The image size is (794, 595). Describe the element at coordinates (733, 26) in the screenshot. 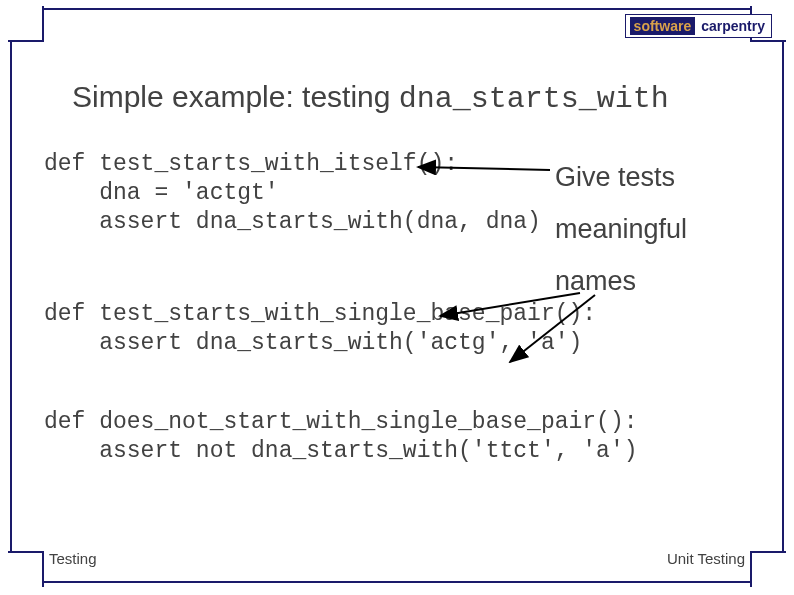

I see `logo-carpentry: carpentry` at that location.